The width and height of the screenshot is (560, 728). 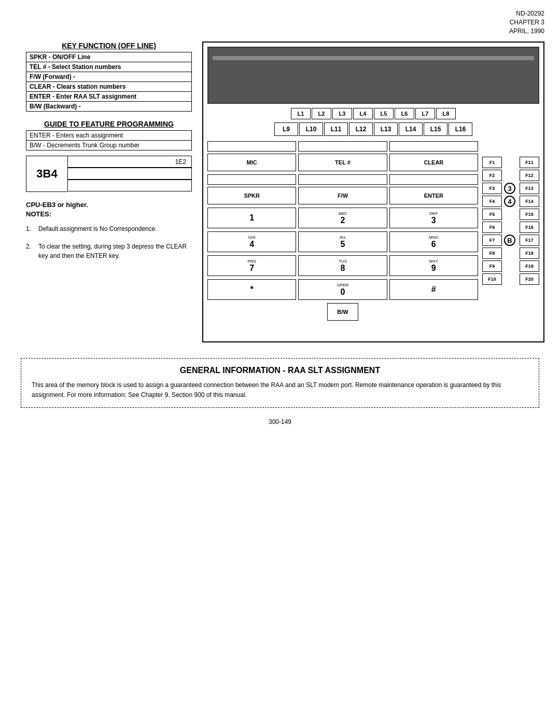 What do you see at coordinates (499, 214) in the screenshot?
I see `f-mid-row-5: F5` at bounding box center [499, 214].